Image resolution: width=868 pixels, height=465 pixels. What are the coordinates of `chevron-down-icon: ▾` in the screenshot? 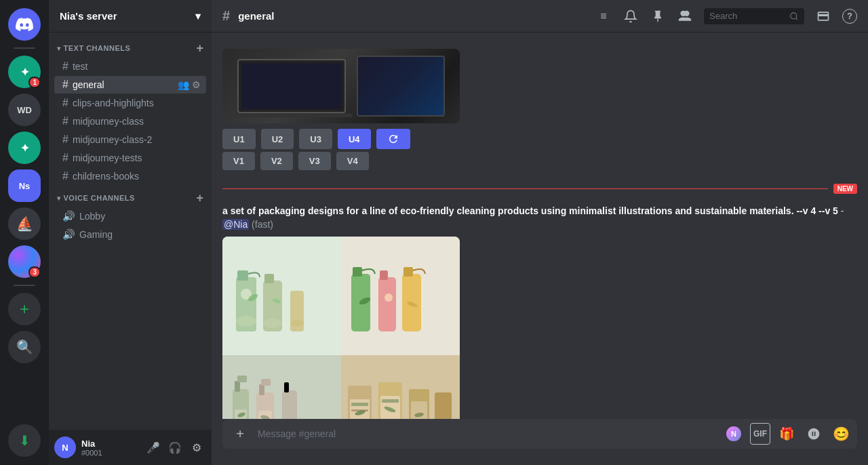 It's located at (198, 16).